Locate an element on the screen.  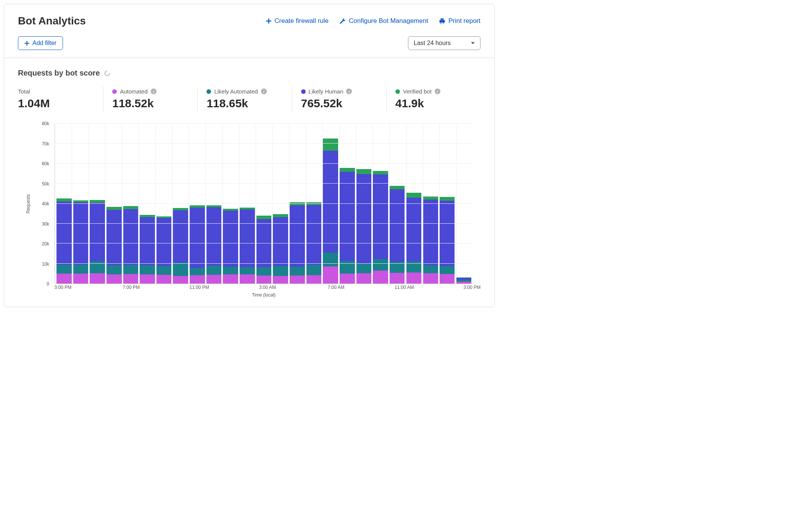
x-tick: 3:00 PM is located at coordinates (472, 287).